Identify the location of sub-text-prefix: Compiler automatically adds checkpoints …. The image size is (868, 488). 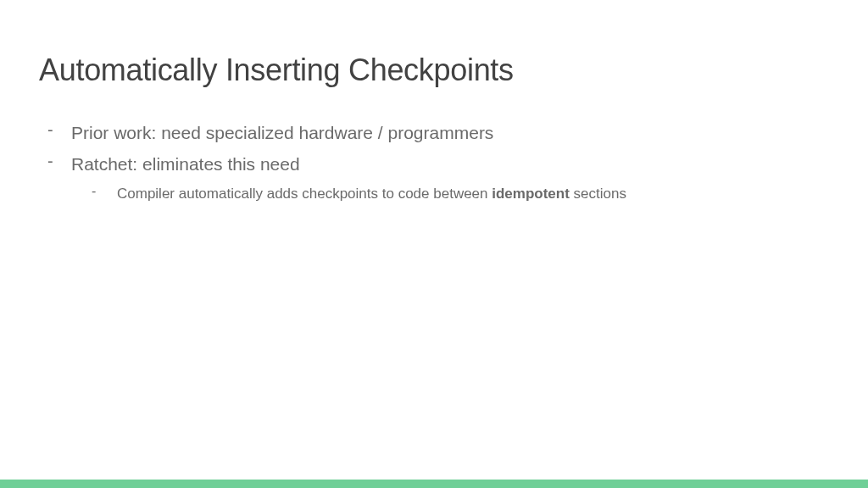
(304, 193).